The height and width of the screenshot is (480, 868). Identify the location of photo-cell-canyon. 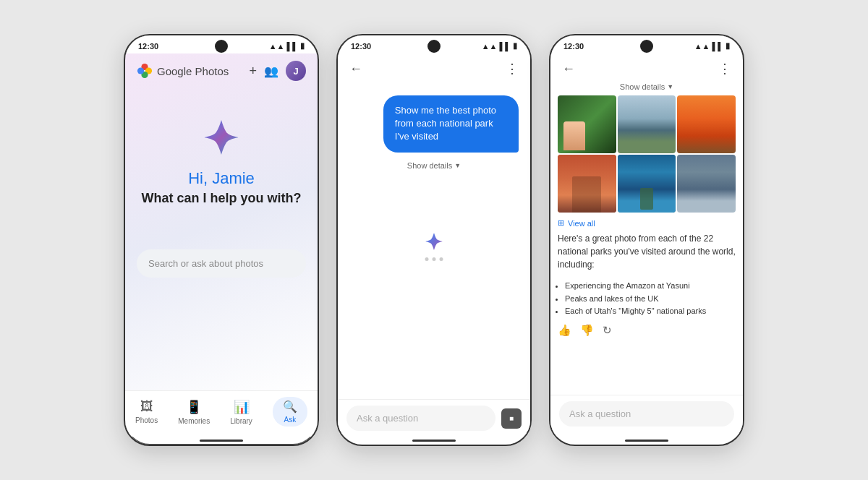
(587, 184).